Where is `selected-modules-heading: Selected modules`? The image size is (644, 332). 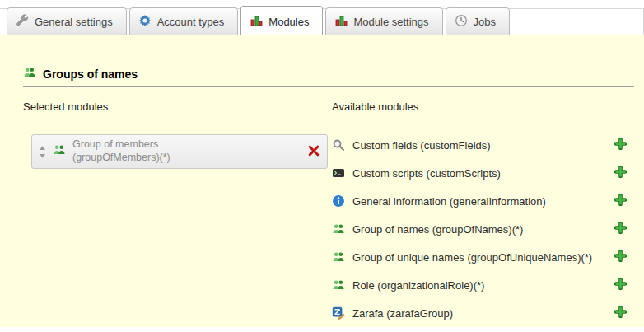
selected-modules-heading: Selected modules is located at coordinates (176, 107).